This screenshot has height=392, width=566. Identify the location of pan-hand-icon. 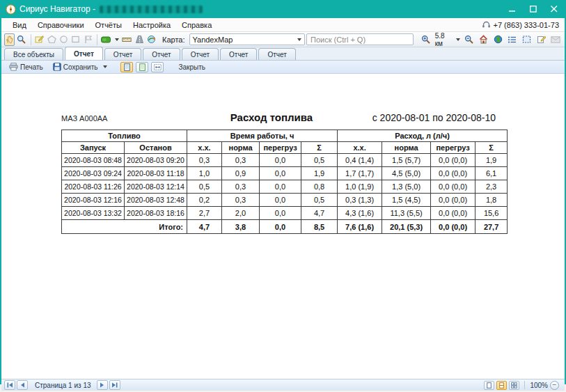
(10, 39).